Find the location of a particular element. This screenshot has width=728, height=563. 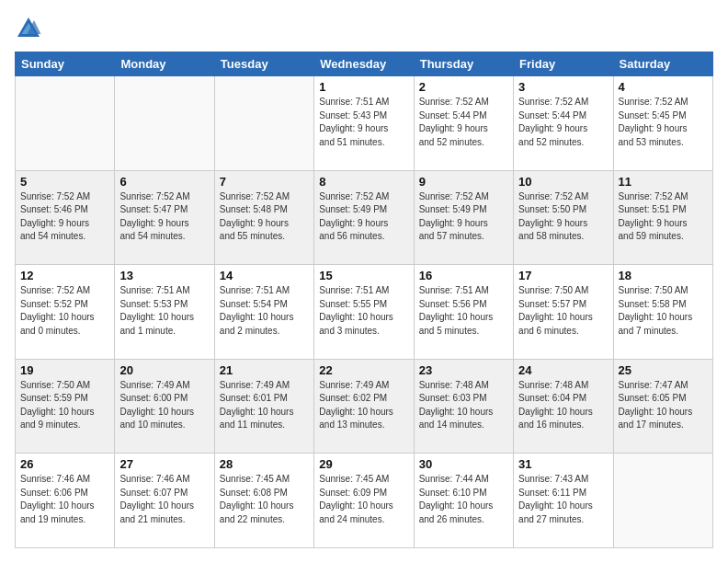

day-detail: Sunrise: 7:45 AM Sunset: 6:09 PM Dayligh… is located at coordinates (364, 500).